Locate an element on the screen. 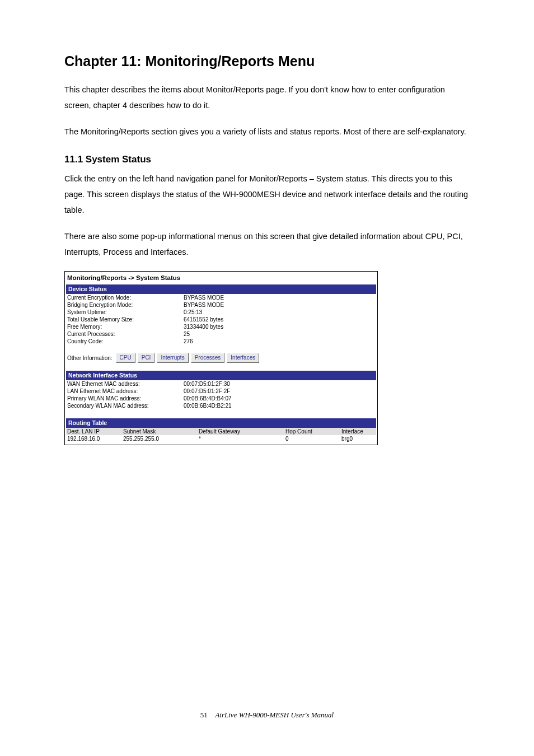  system-status-screenshot: Monitoring/Reports -> System Status Devi… is located at coordinates (221, 358).